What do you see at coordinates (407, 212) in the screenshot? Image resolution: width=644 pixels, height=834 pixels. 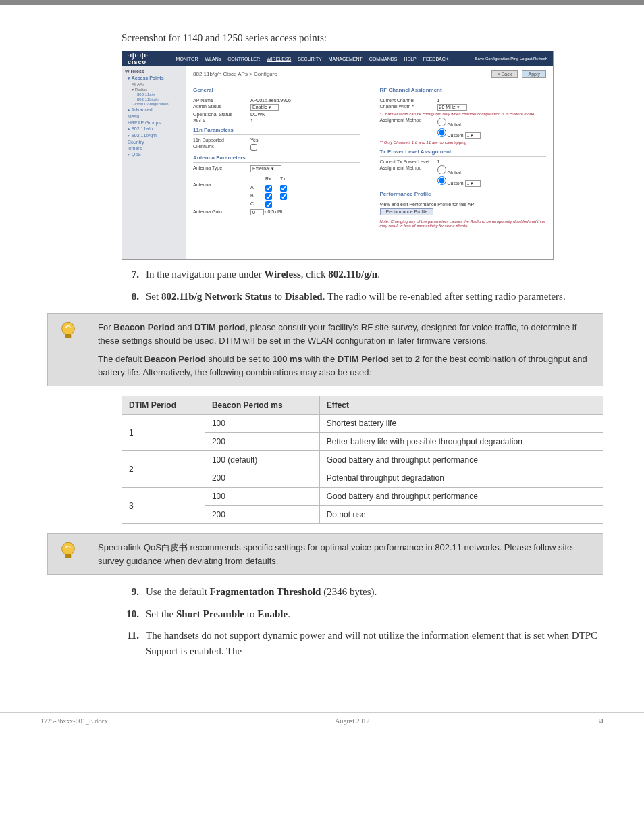 I see `btn-perf-profile: Performance Profile` at bounding box center [407, 212].